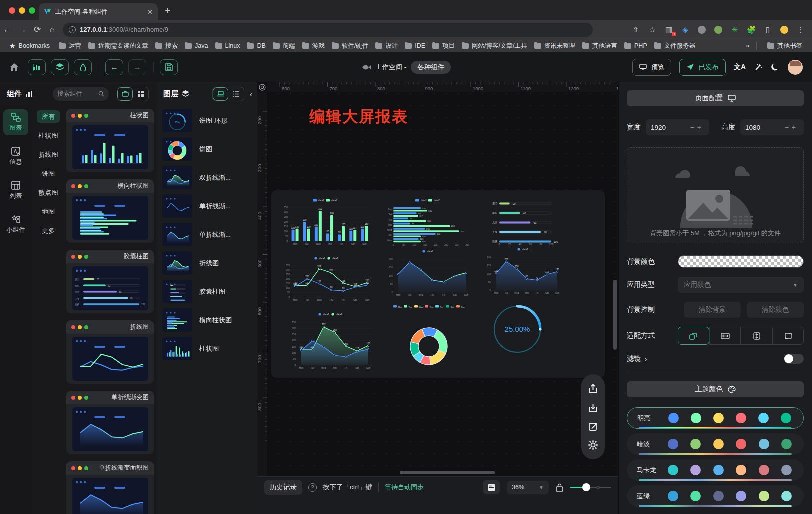 This screenshot has width=812, height=514. Describe the element at coordinates (772, 127) in the screenshot. I see `height-input: 1080 −+` at that location.